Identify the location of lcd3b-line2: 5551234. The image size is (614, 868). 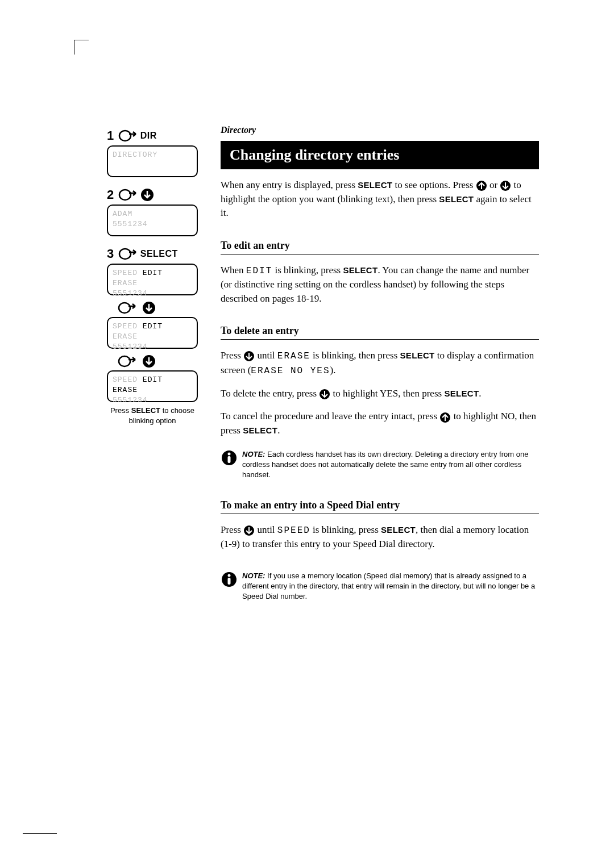
(152, 347).